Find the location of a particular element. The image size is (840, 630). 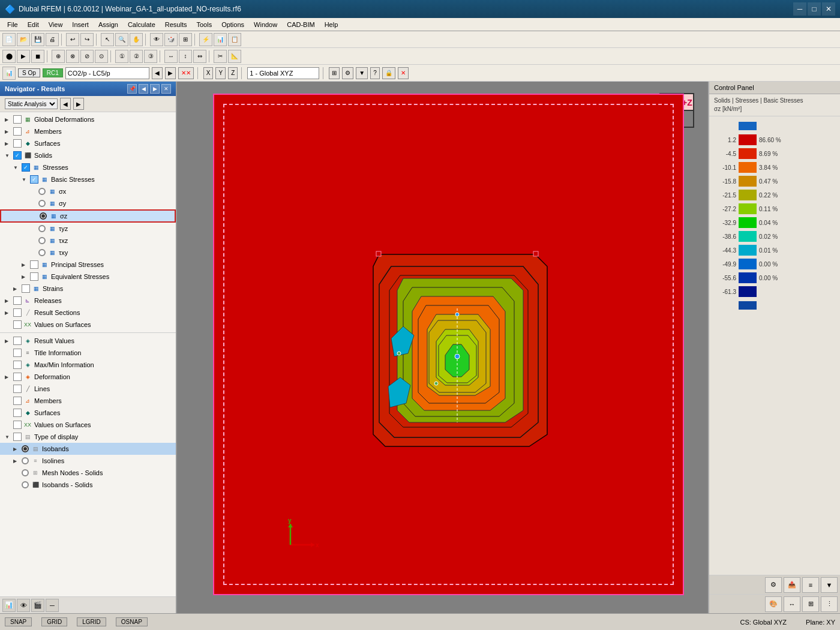

maximize-button: □ is located at coordinates (814, 9).